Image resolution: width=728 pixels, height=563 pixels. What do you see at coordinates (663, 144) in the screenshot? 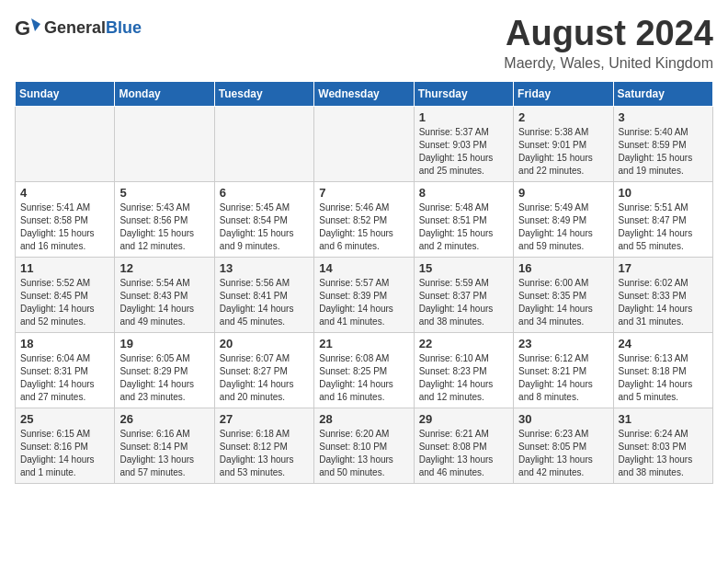
I see `calendar-cell: 3Sunrise: 5:40 AM Sunset: 8:59 PM Daylig…` at bounding box center [663, 144].